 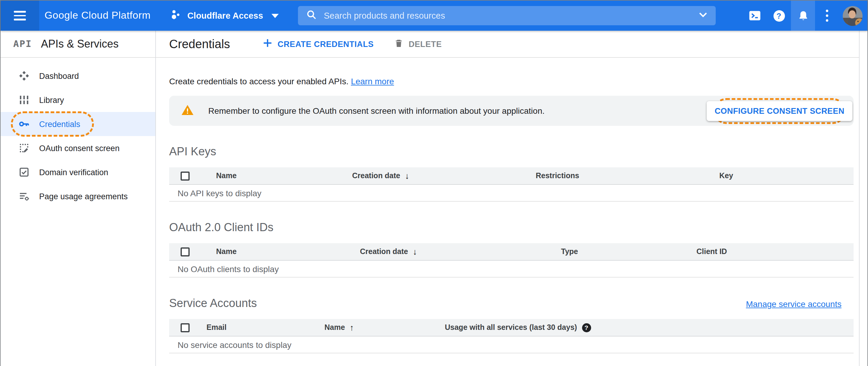 What do you see at coordinates (510, 16) in the screenshot?
I see `search-input` at bounding box center [510, 16].